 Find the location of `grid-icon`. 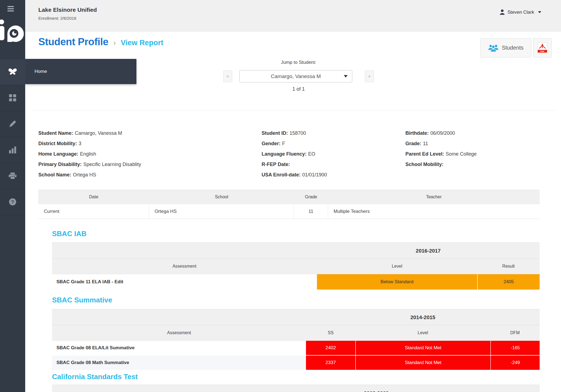

grid-icon is located at coordinates (13, 98).